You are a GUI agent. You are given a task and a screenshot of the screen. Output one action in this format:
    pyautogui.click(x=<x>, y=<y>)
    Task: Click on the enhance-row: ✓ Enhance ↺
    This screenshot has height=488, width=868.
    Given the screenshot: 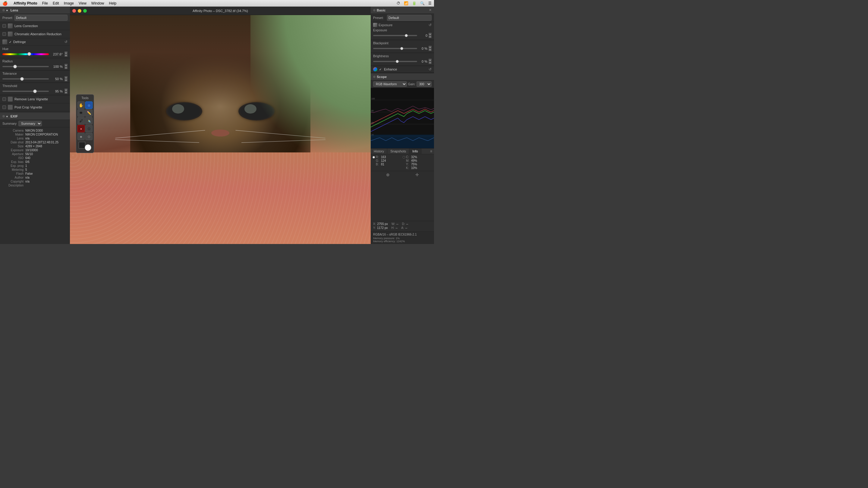 What is the action you would take?
    pyautogui.click(x=402, y=69)
    